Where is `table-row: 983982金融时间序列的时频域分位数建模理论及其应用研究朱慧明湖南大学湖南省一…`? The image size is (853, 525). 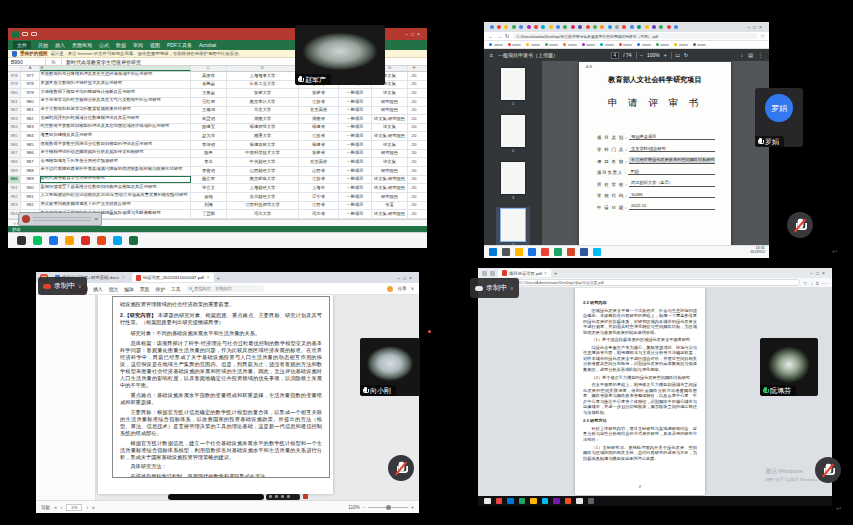 table-row: 983982金融时间序列的时频域分位数建模理论及其应用研究朱慧明湖南大学湖南省一… is located at coordinates (218, 120).